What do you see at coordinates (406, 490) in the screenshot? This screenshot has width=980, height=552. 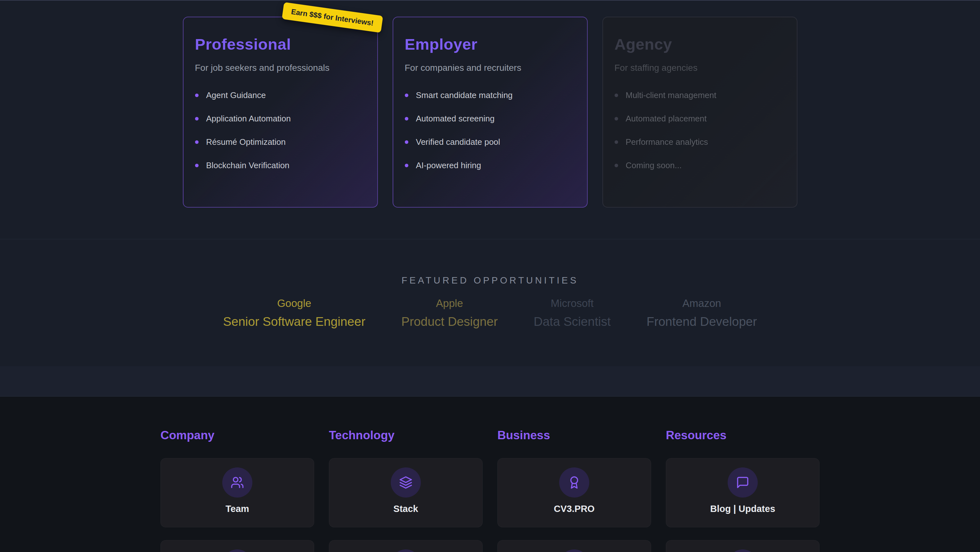 I see `footer-column-technology: Technology Stack` at bounding box center [406, 490].